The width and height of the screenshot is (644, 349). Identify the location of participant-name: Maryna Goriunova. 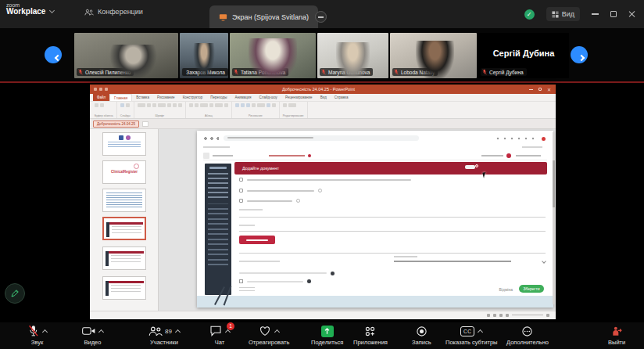
(349, 72).